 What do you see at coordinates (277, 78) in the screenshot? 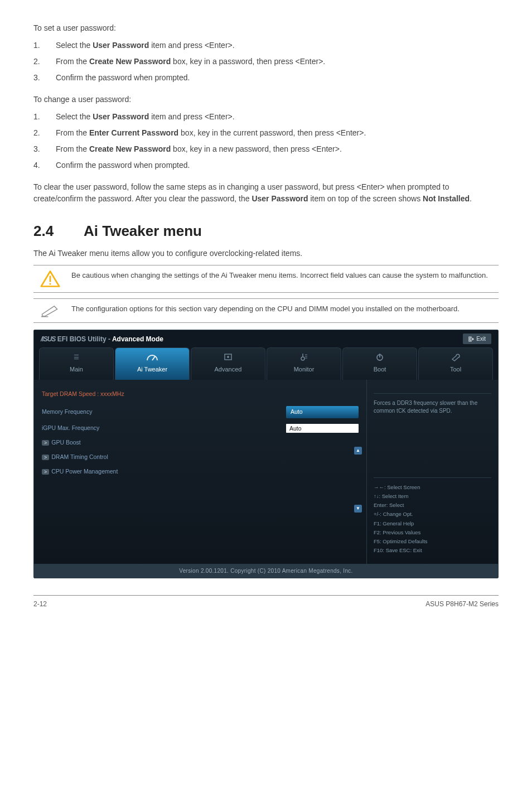
I see `step-body: Confirm the password when prompted.` at bounding box center [277, 78].